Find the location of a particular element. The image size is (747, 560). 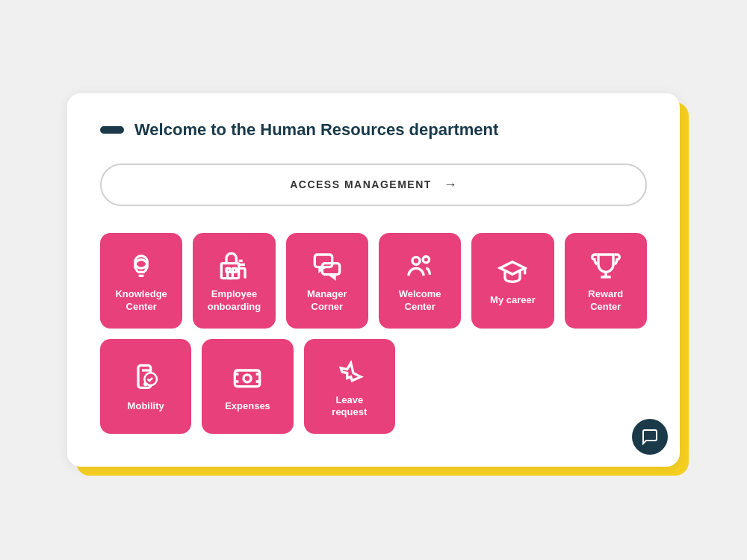

access-management-button: ACCESS MANAGEMENT → is located at coordinates (374, 185).